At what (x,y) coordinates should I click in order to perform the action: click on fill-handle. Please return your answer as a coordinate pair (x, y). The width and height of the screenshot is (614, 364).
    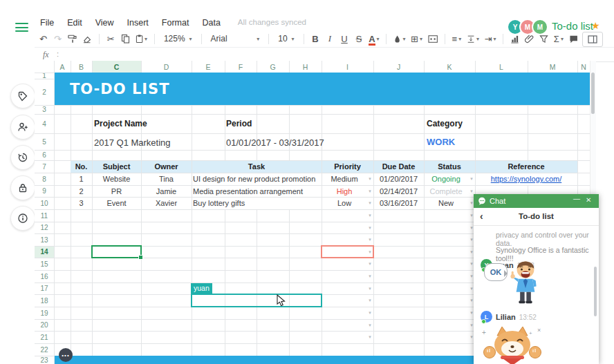
    Looking at the image, I should click on (141, 257).